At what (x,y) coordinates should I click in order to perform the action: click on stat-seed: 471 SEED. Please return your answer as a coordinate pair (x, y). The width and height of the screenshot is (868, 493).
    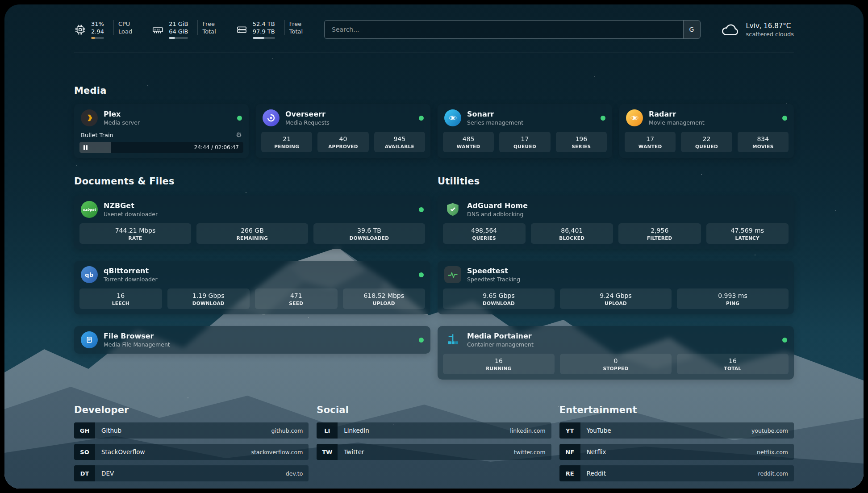
    Looking at the image, I should click on (296, 299).